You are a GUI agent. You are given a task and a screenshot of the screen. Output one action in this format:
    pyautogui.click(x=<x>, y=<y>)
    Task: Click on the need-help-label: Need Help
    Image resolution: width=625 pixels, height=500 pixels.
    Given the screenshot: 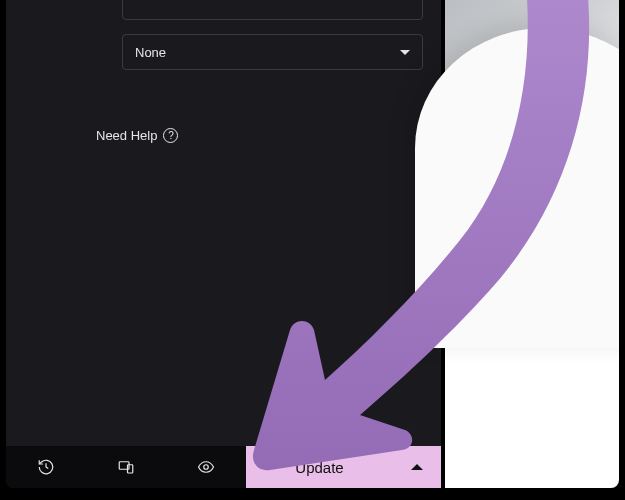 What is the action you would take?
    pyautogui.click(x=126, y=136)
    